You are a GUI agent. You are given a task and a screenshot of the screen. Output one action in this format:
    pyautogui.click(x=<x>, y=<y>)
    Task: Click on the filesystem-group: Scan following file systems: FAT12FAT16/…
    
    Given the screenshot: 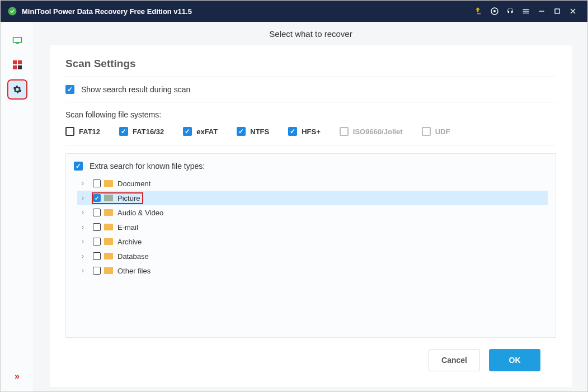 What is the action you would take?
    pyautogui.click(x=311, y=124)
    